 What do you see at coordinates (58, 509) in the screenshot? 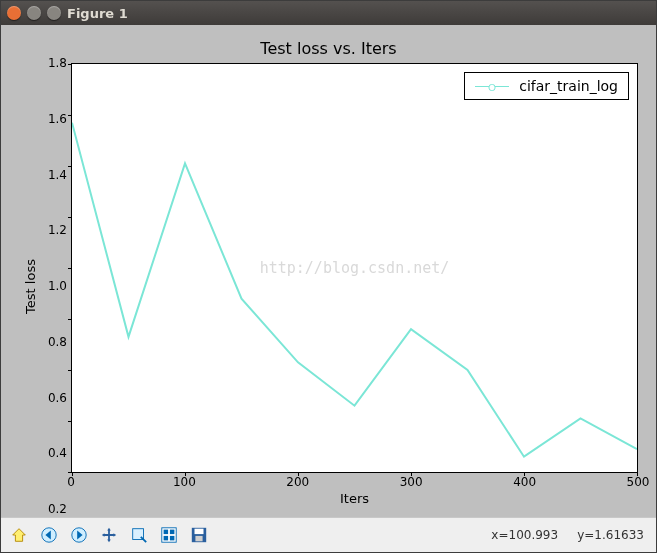
I see `y-tick-label: 0.2` at bounding box center [58, 509].